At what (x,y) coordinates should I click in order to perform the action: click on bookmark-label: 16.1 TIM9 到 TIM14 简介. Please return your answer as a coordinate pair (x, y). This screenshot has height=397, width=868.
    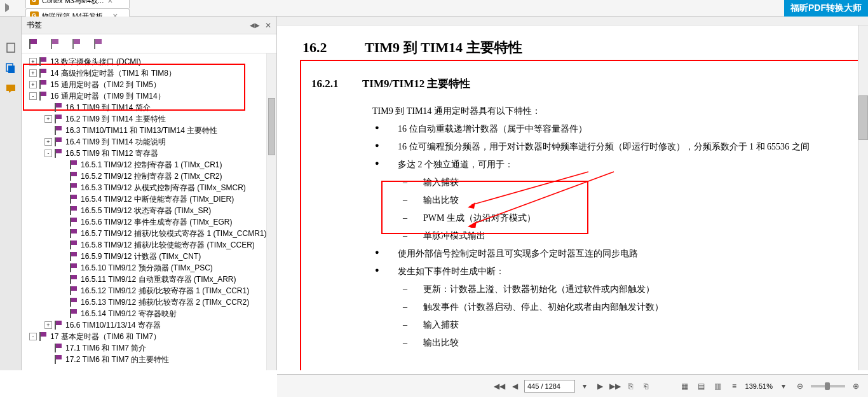
    Looking at the image, I should click on (108, 108).